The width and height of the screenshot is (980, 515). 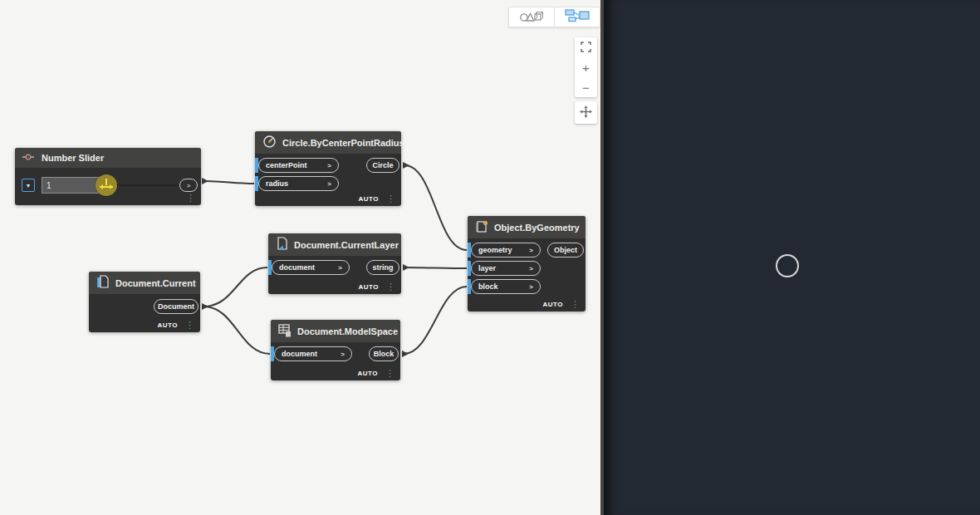 What do you see at coordinates (347, 331) in the screenshot?
I see `node-title: Document.ModelSpace` at bounding box center [347, 331].